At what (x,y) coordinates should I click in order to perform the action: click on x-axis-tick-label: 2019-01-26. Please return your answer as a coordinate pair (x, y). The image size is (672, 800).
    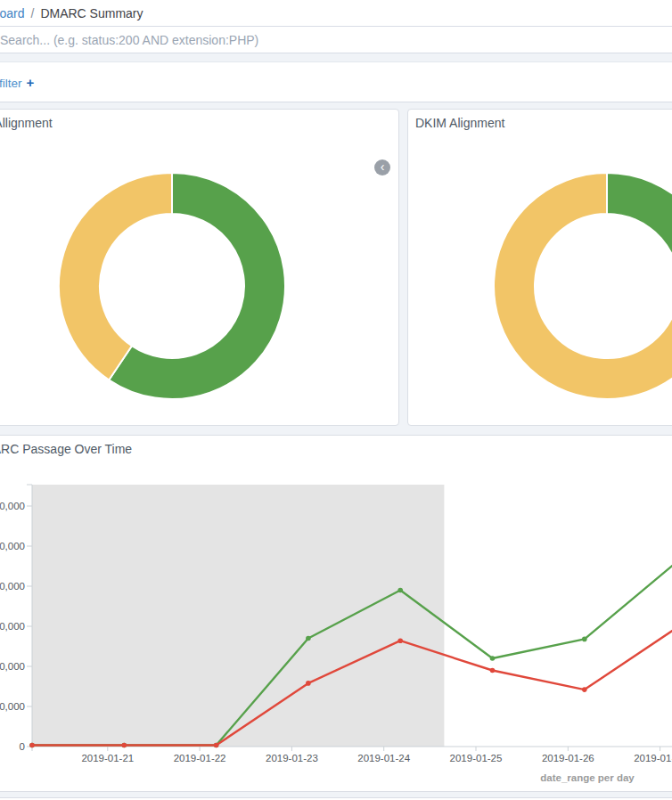
    Looking at the image, I should click on (569, 758).